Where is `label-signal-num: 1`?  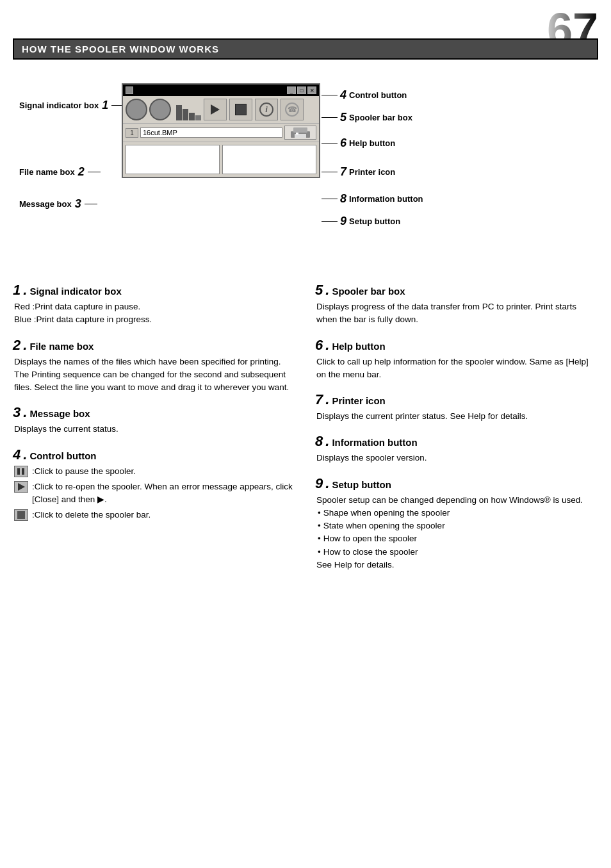
label-signal-num: 1 is located at coordinates (105, 105).